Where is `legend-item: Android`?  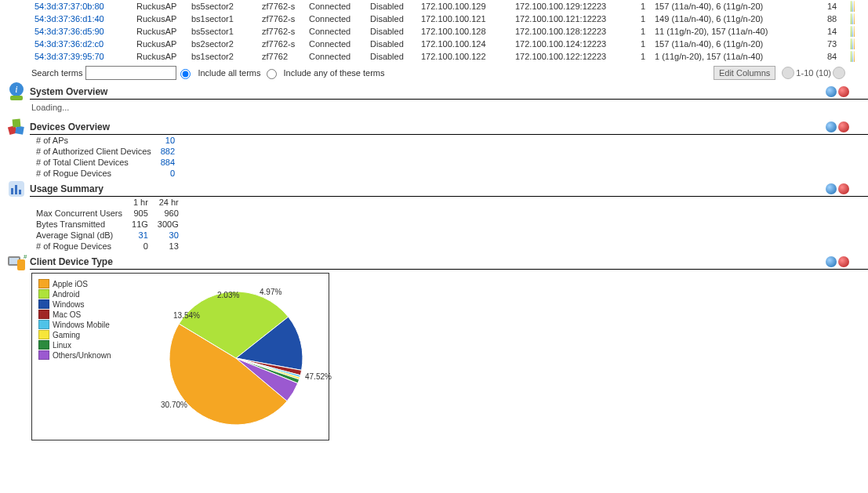 legend-item: Android is located at coordinates (74, 294).